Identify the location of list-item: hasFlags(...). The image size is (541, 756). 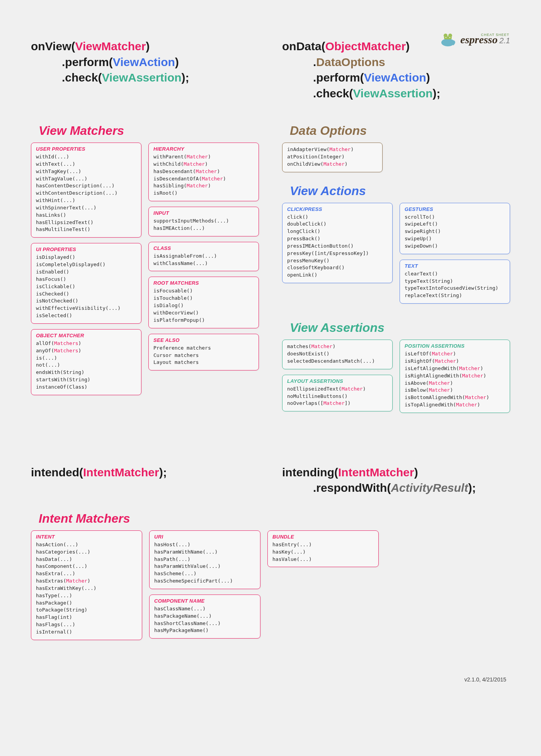
(87, 625).